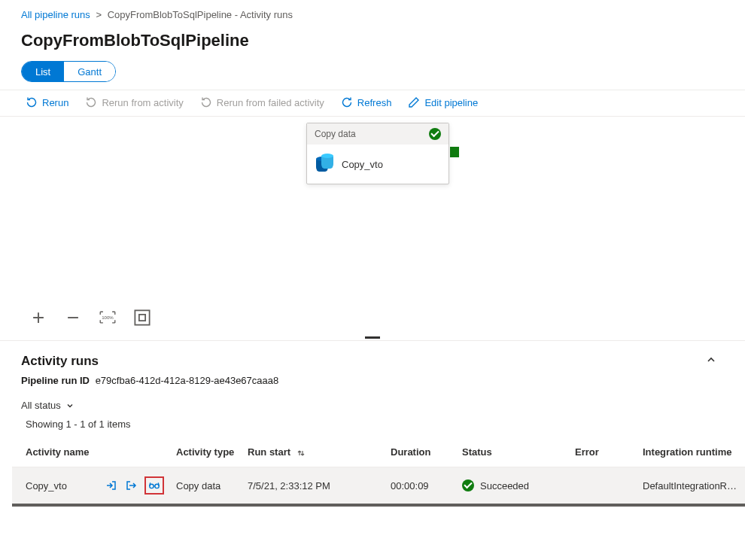 The width and height of the screenshot is (745, 560). What do you see at coordinates (372, 357) in the screenshot?
I see `activity-runs-header: Activity runs` at bounding box center [372, 357].